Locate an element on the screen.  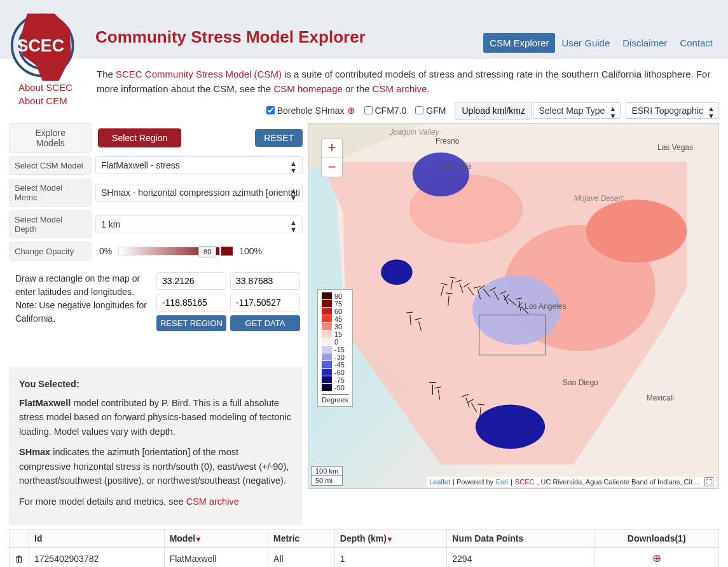
model-metric-select: SHmax - horizontal compression azimuth [… is located at coordinates (199, 193).